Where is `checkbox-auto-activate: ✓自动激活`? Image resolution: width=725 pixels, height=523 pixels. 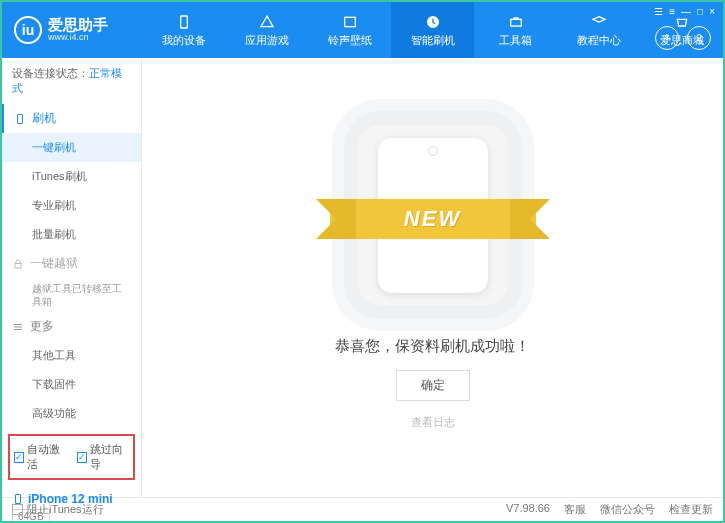 checkbox-auto-activate: ✓自动激活 is located at coordinates (40, 457).